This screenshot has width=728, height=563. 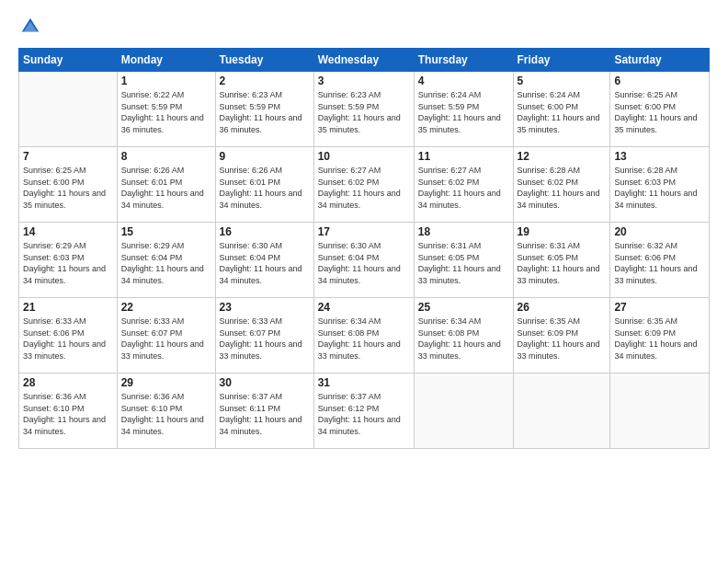 What do you see at coordinates (660, 109) in the screenshot?
I see `calendar-cell: 6Sunrise: 6:25 AMSunset: 6:00 PMDaylight…` at bounding box center [660, 109].